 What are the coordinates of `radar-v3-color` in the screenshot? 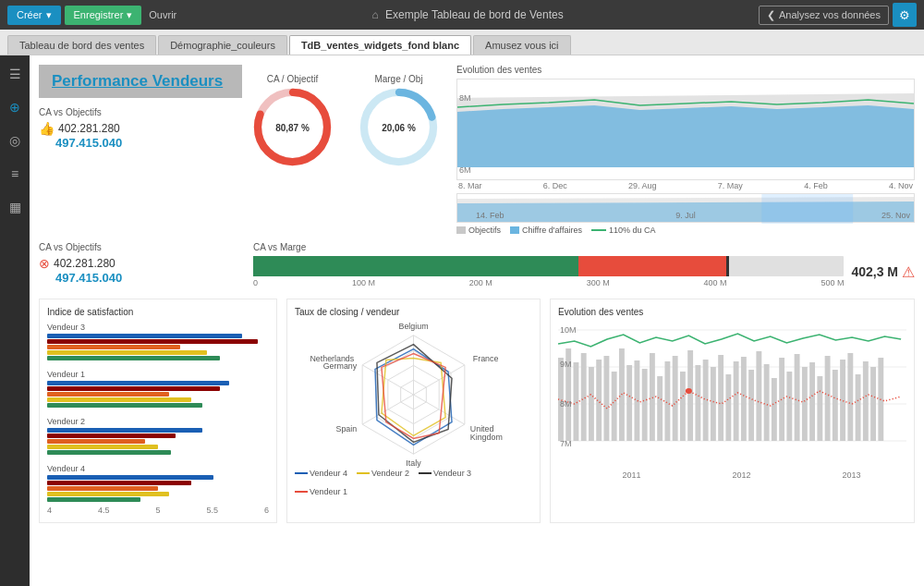 It's located at (425, 473).